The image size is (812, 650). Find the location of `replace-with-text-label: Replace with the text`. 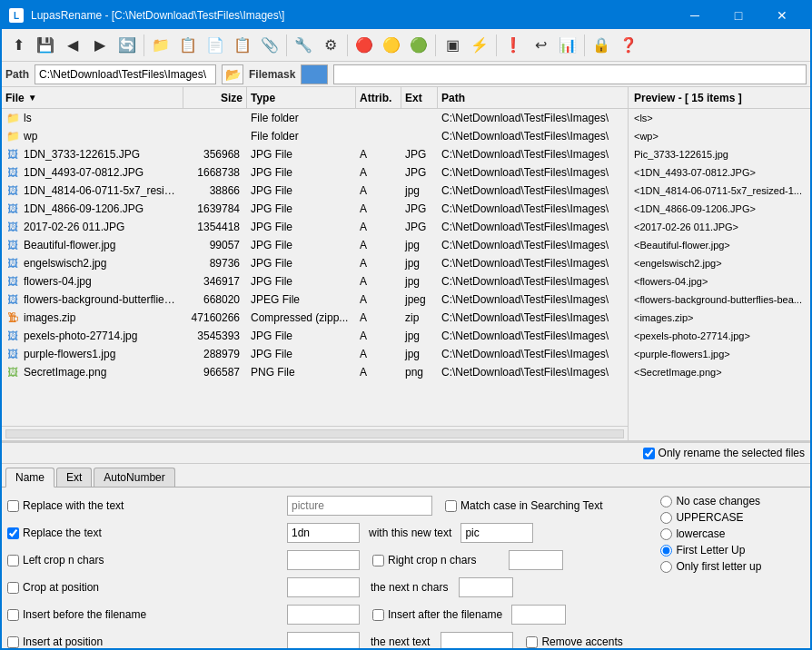

replace-with-text-label: Replace with the text is located at coordinates (71, 506).